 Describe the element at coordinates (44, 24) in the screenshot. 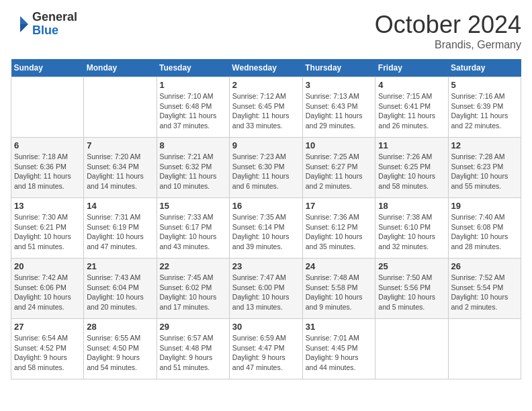

I see `logo: General Blue` at that location.